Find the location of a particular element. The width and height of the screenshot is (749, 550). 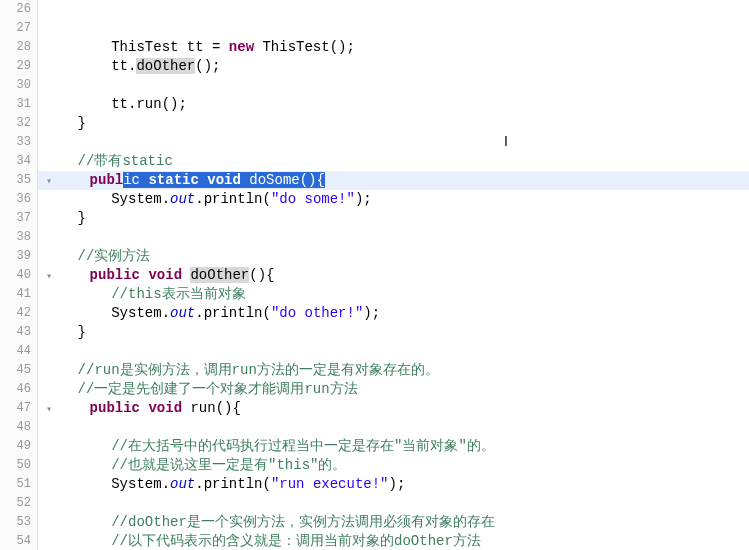

code-line: //实例方法 is located at coordinates (394, 256).